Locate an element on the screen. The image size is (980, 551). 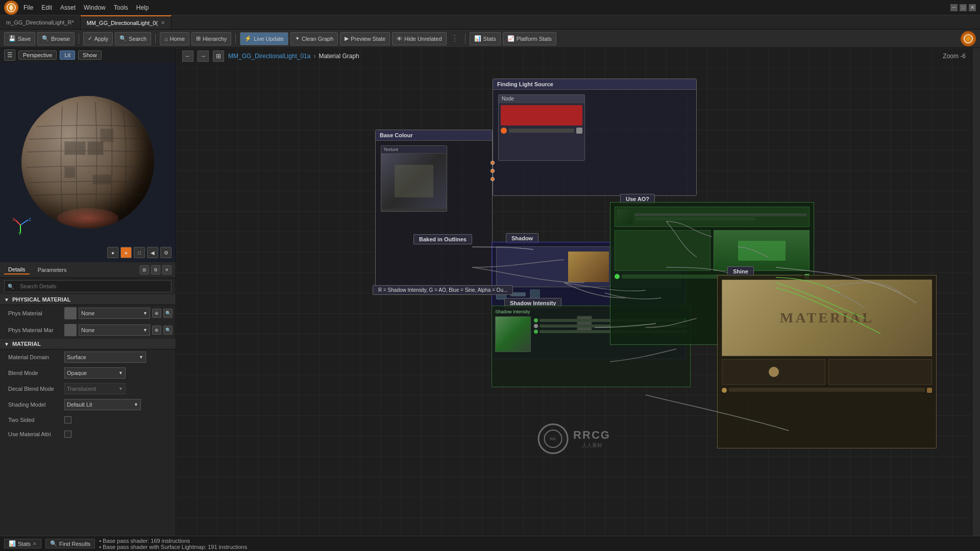
menu-help: Help is located at coordinates (143, 8).